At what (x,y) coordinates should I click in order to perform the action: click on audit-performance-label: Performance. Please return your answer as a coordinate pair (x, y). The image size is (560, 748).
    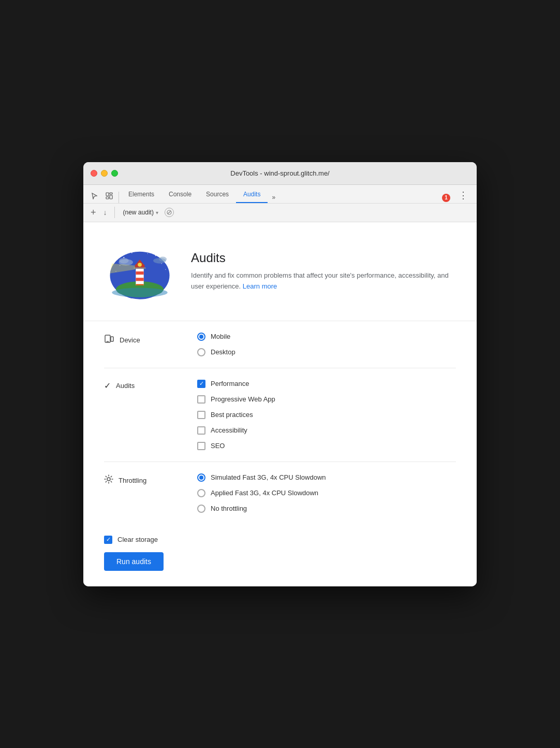
    Looking at the image, I should click on (230, 383).